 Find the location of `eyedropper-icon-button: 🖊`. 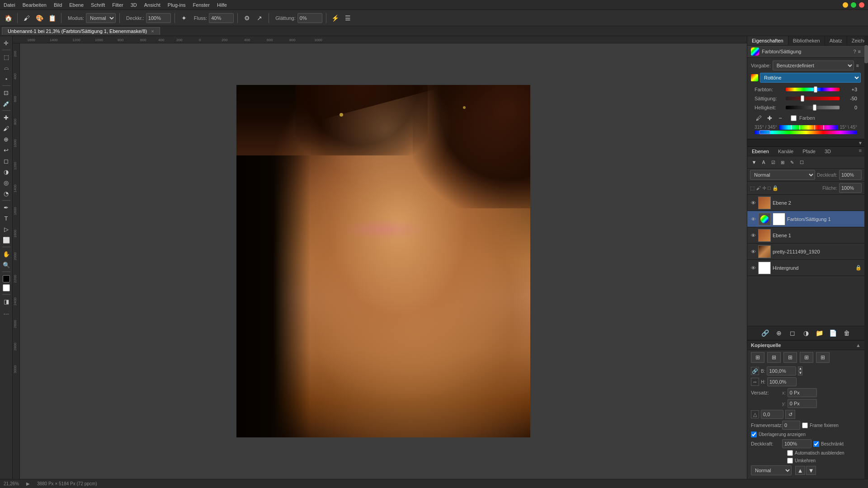

eyedropper-icon-button: 🖊 is located at coordinates (759, 118).